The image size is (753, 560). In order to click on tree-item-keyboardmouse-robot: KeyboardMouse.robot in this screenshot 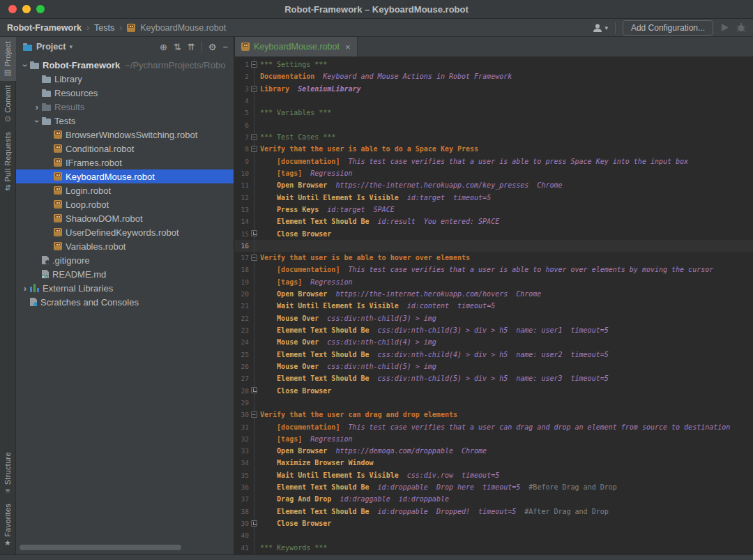, I will do `click(125, 176)`.